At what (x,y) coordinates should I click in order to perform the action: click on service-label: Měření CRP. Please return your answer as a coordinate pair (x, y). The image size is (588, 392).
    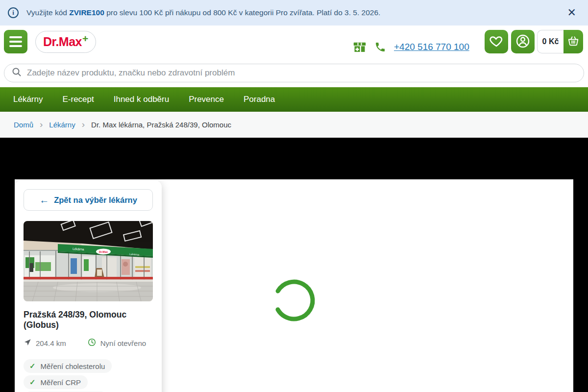
    Looking at the image, I should click on (61, 382).